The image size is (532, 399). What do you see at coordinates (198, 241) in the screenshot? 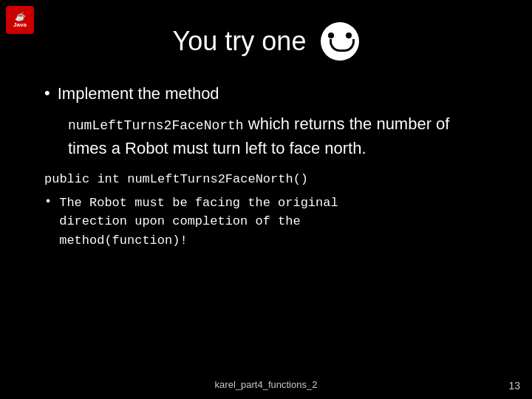
I see `bullet-2-line3: method(function)!` at bounding box center [198, 241].